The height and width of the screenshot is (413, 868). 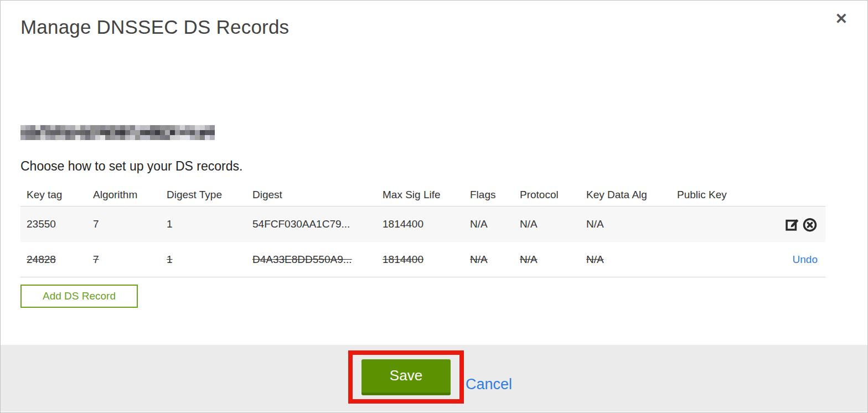 I want to click on cell-key-tag: 23550, so click(x=56, y=224).